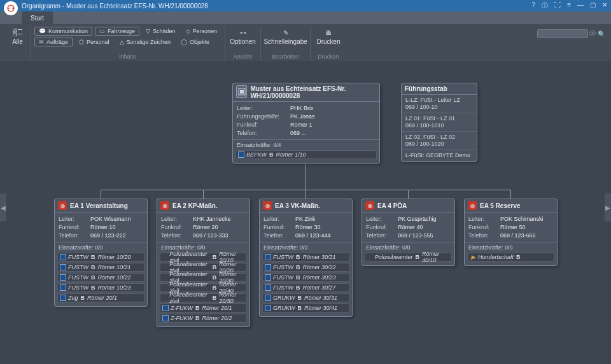  I want to click on fstab-row: L-LZ: FüSt - Leiter LZ069 / 100-10, so click(439, 104).